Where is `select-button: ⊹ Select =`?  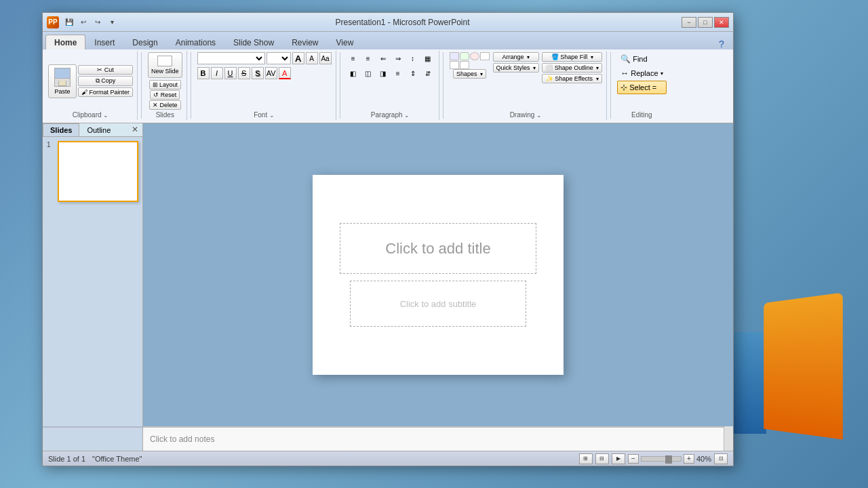 select-button: ⊹ Select = is located at coordinates (642, 87).